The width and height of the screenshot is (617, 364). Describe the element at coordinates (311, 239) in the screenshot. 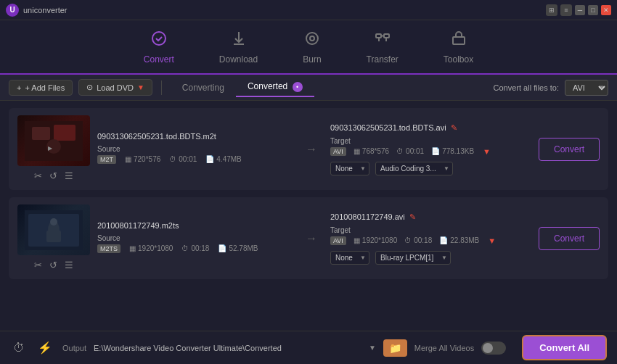

I see `arrow-2: →` at that location.